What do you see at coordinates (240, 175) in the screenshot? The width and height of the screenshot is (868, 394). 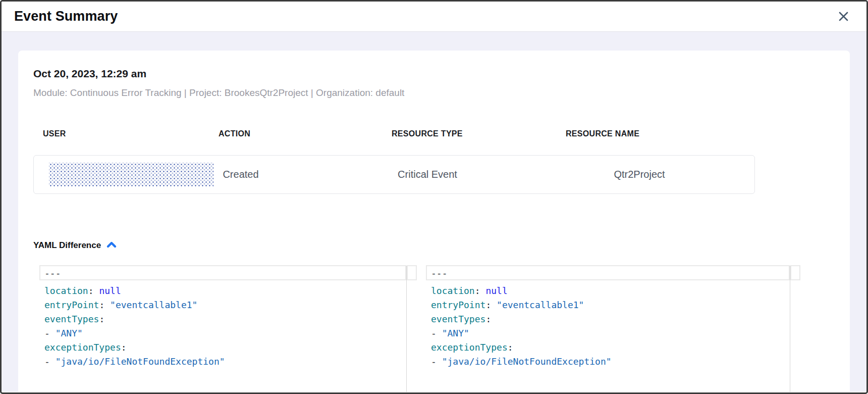 I see `action-cell: Created` at bounding box center [240, 175].